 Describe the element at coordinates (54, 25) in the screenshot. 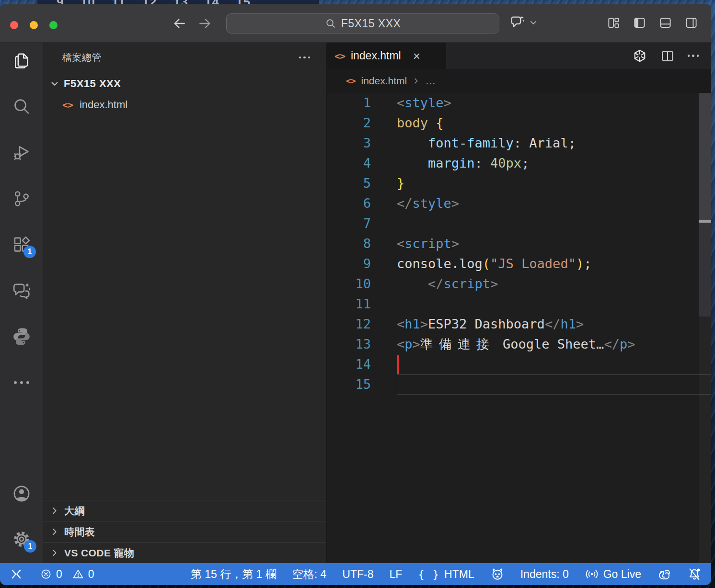

I see `maximize-window-button` at that location.